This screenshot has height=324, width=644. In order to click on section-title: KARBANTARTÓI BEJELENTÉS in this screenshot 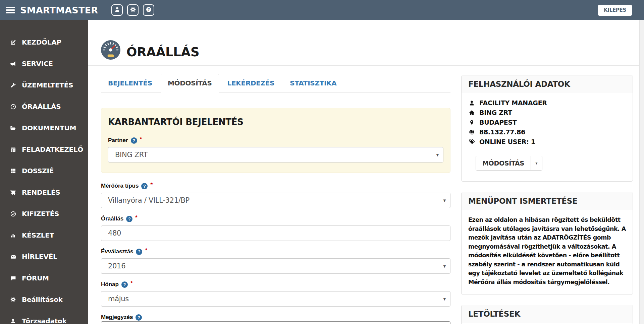, I will do `click(276, 122)`.